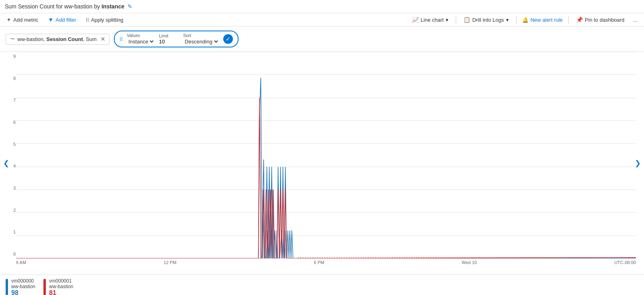 This screenshot has width=644, height=295. Describe the element at coordinates (326, 266) in the screenshot. I see `x-axis: 6 AM 12 PM 6 PM Wed 10 UTC-08:00` at that location.